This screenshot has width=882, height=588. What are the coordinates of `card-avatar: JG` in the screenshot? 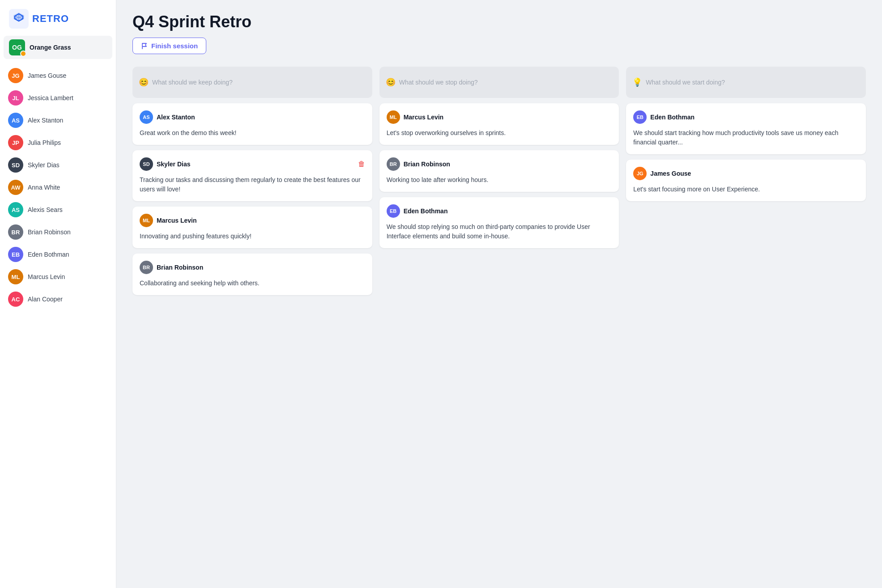 It's located at (640, 173).